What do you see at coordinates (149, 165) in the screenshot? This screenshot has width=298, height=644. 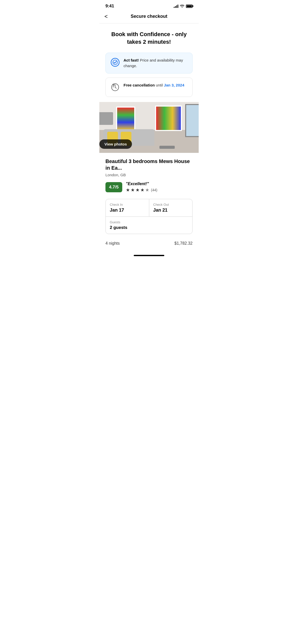 I see `property-name: Beautiful 3 bedrooms Mews House in Ea...` at bounding box center [149, 165].